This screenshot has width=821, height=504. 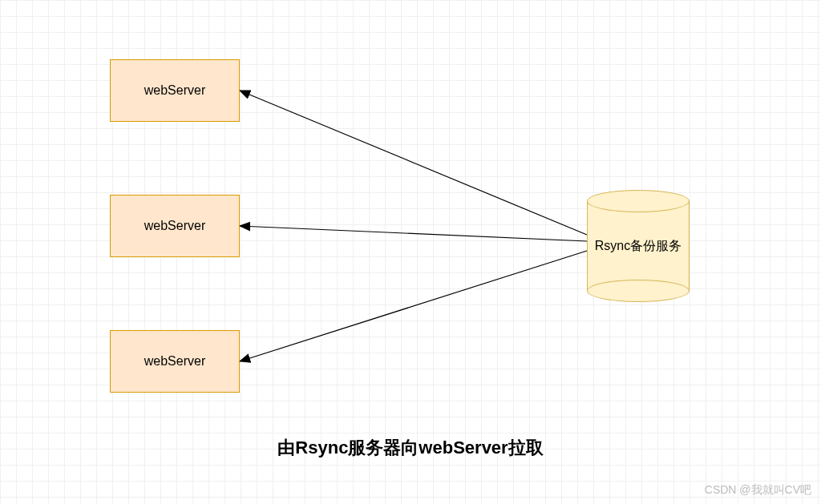 What do you see at coordinates (638, 291) in the screenshot?
I see `cylinder-bottom` at bounding box center [638, 291].